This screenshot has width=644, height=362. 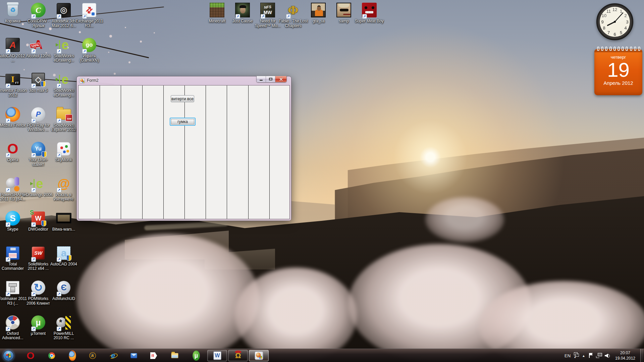 What do you see at coordinates (619, 72) in the screenshot?
I see `calendar-gadget: четверг 19 Апрель 2012` at bounding box center [619, 72].